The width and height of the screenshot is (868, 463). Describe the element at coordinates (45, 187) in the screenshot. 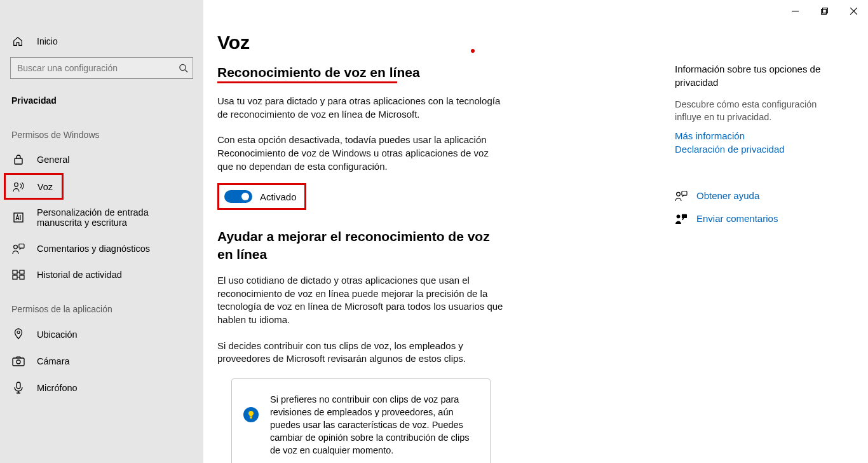

I see `sidebar-item-label: Voz` at that location.